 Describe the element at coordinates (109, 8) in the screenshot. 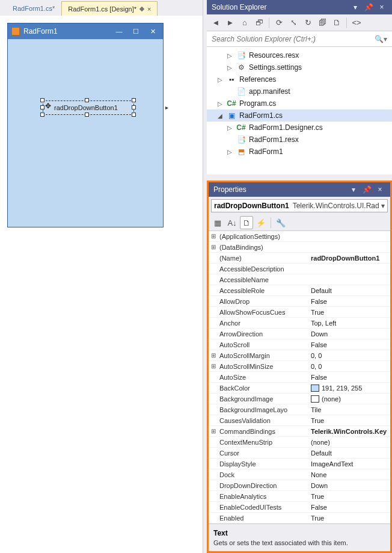

I see `tab-radform-design: RadForm1.cs [Design]* ×` at that location.